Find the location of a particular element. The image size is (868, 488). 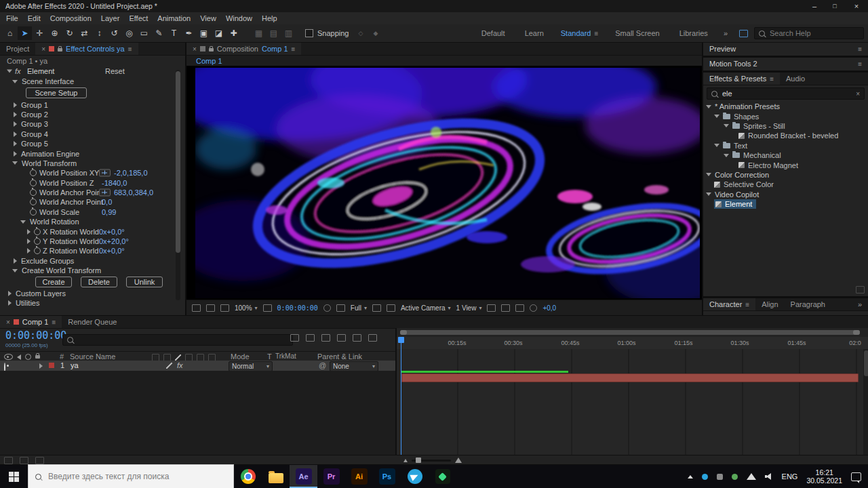

workspace-learn: Learn is located at coordinates (534, 33).